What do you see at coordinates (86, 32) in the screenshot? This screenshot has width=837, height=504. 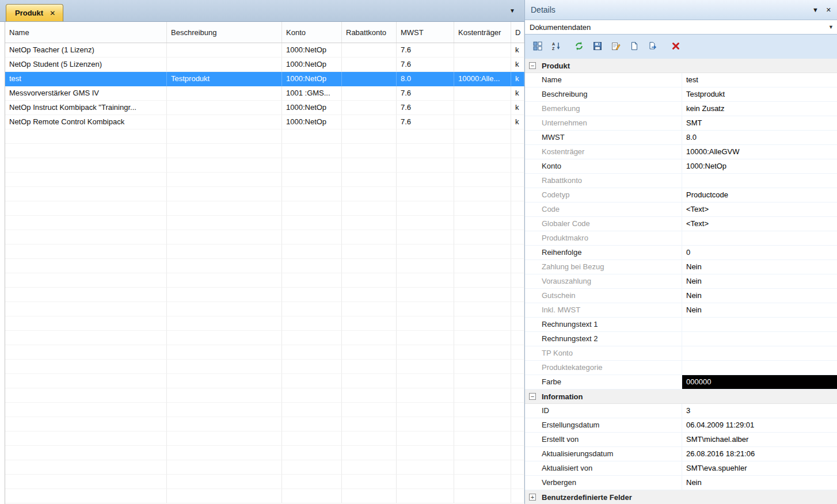 I see `column-header: Name` at bounding box center [86, 32].